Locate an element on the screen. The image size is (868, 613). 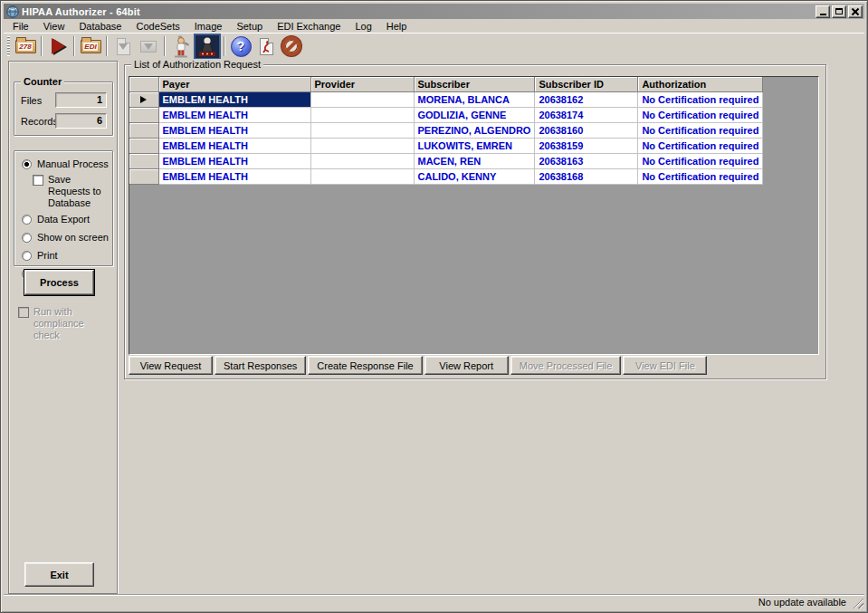
menu-database: Database is located at coordinates (100, 26).